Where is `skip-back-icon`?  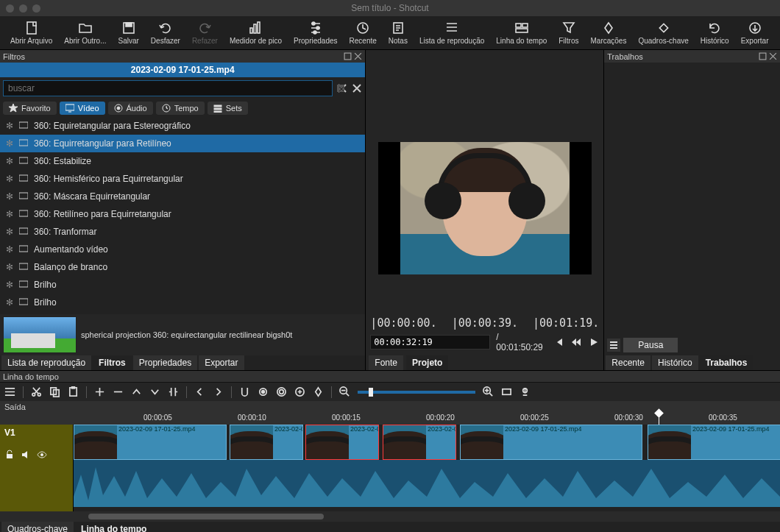
skip-back-icon is located at coordinates (559, 342).